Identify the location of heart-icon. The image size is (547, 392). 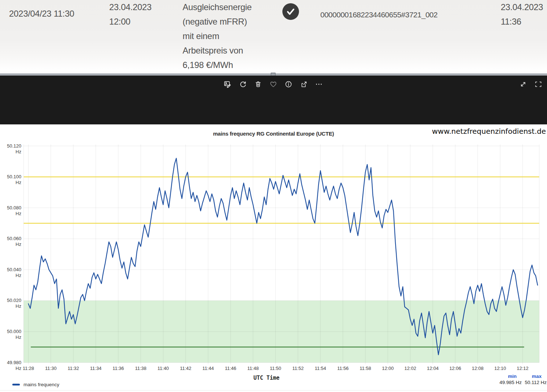
(273, 84).